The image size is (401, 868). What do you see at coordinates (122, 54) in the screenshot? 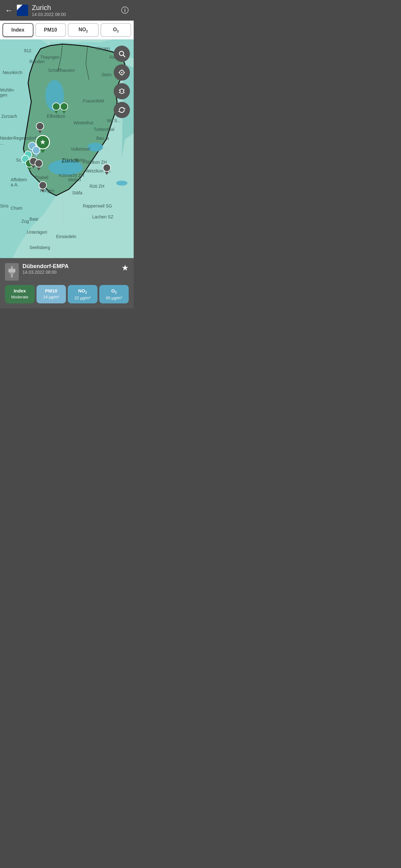
I see `search-button` at bounding box center [122, 54].